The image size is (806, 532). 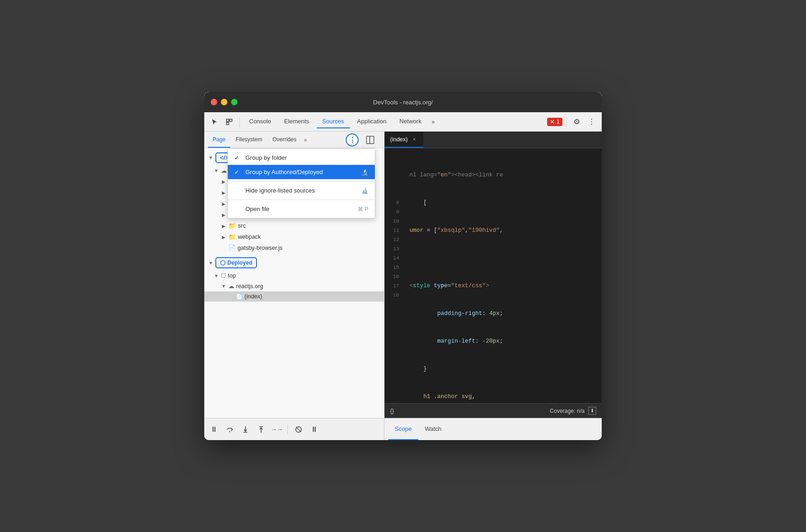 What do you see at coordinates (238, 172) in the screenshot?
I see `check-icon-group-authored: ✓` at bounding box center [238, 172].